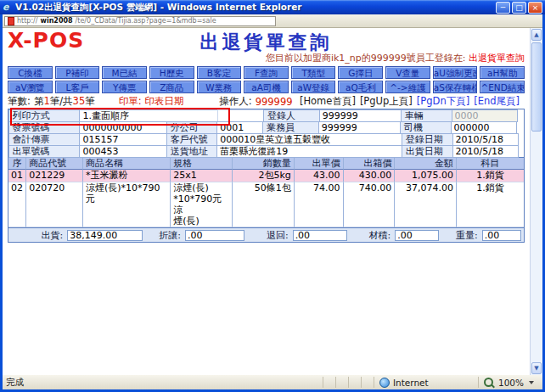 Image resolution: width=545 pixels, height=392 pixels. I want to click on login-user-field, so click(360, 115).